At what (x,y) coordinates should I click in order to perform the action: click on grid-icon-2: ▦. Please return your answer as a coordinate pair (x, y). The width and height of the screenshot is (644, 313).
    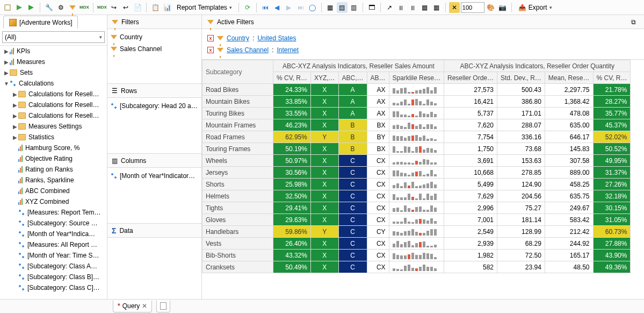
    Looking at the image, I should click on (437, 8).